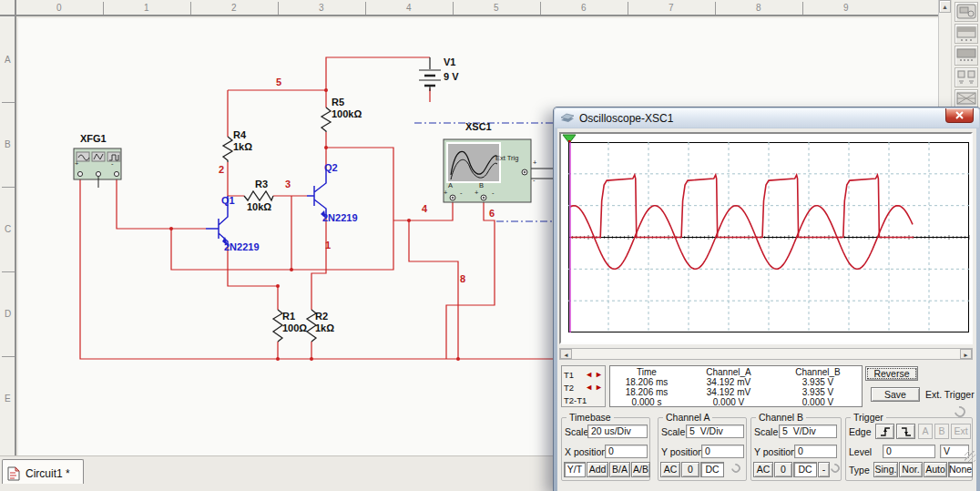 Image resolution: width=980 pixels, height=491 pixels. I want to click on toolbar-oscilloscope-icon, so click(966, 77).